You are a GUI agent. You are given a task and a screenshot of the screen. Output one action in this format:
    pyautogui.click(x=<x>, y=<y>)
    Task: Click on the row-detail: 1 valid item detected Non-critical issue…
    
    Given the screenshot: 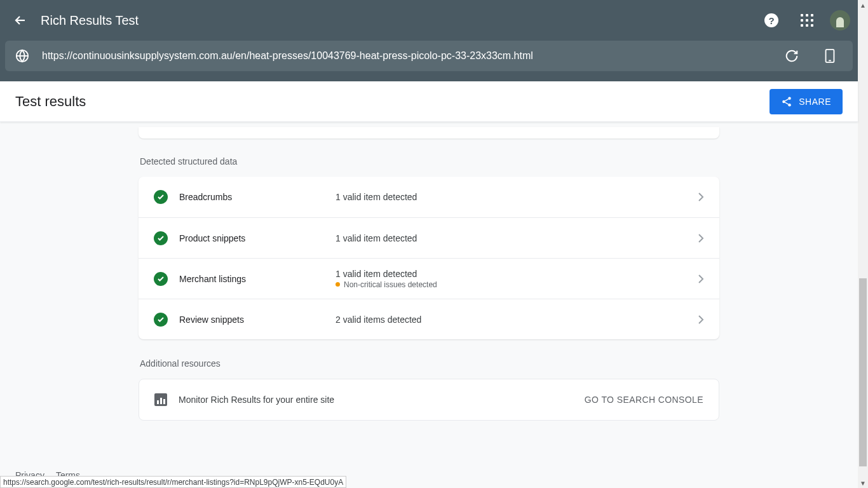 What is the action you would take?
    pyautogui.click(x=517, y=279)
    